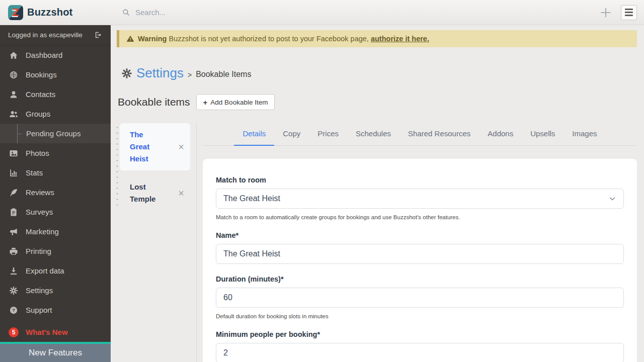 The image size is (644, 362). What do you see at coordinates (55, 134) in the screenshot?
I see `sidebar-item-pending-groups: Pending Groups` at bounding box center [55, 134].